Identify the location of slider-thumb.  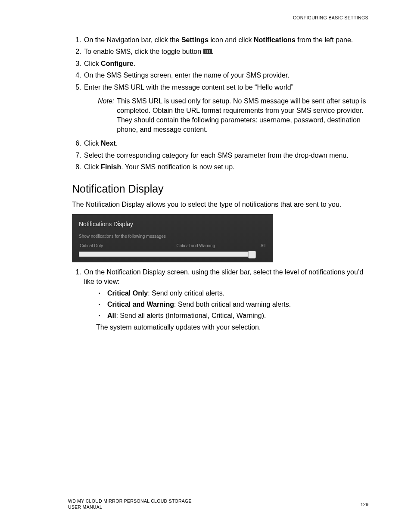
(252, 255).